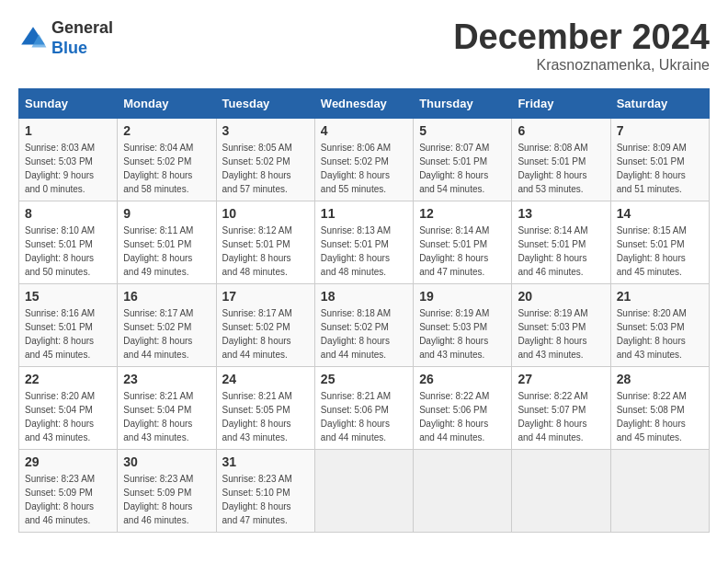 The image size is (728, 563). What do you see at coordinates (462, 213) in the screenshot?
I see `day-number: 12` at bounding box center [462, 213].